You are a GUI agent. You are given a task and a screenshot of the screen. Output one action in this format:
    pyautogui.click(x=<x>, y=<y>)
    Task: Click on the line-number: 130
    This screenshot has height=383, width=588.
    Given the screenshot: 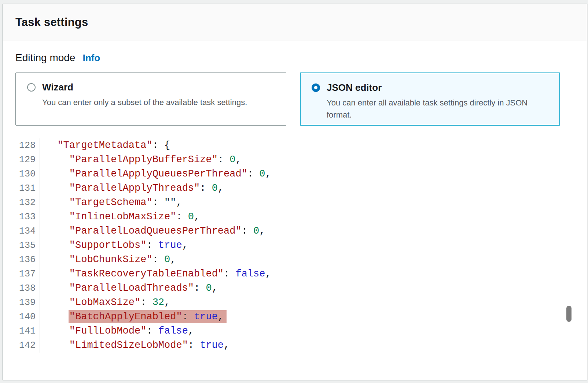 What is the action you would take?
    pyautogui.click(x=19, y=174)
    